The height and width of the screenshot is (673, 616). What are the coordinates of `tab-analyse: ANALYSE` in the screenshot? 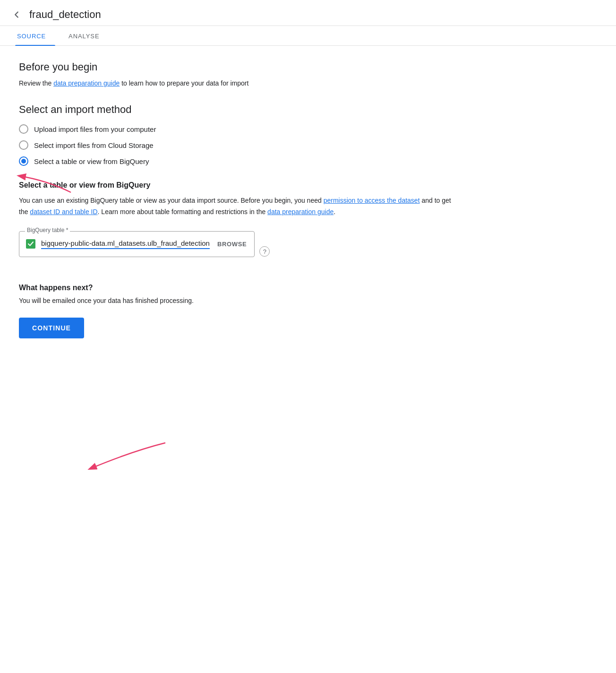 It's located at (88, 36).